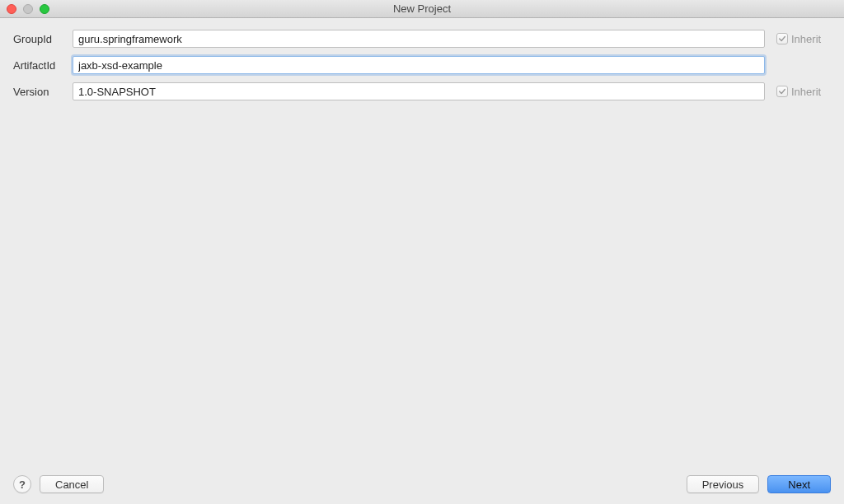 Image resolution: width=844 pixels, height=504 pixels. I want to click on next-button: Next, so click(799, 484).